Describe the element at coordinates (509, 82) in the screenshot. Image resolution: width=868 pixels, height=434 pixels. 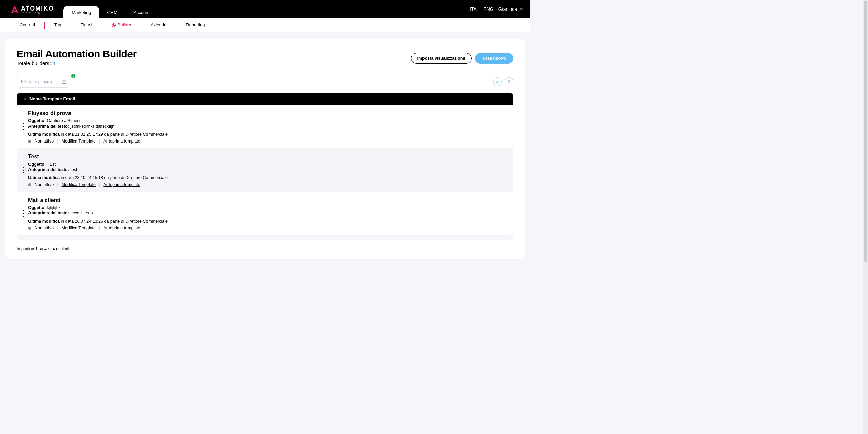
I see `delete-button` at that location.